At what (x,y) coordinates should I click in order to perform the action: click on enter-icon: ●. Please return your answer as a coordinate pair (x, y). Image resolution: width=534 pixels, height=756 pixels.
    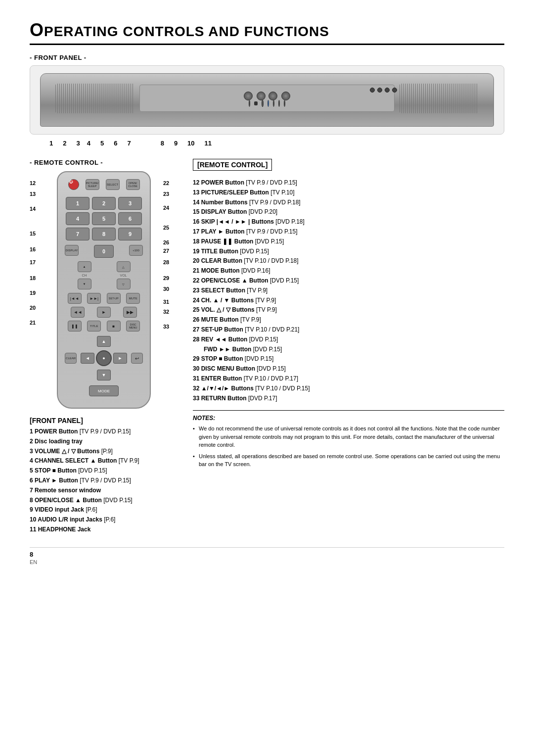
    Looking at the image, I should click on (104, 358).